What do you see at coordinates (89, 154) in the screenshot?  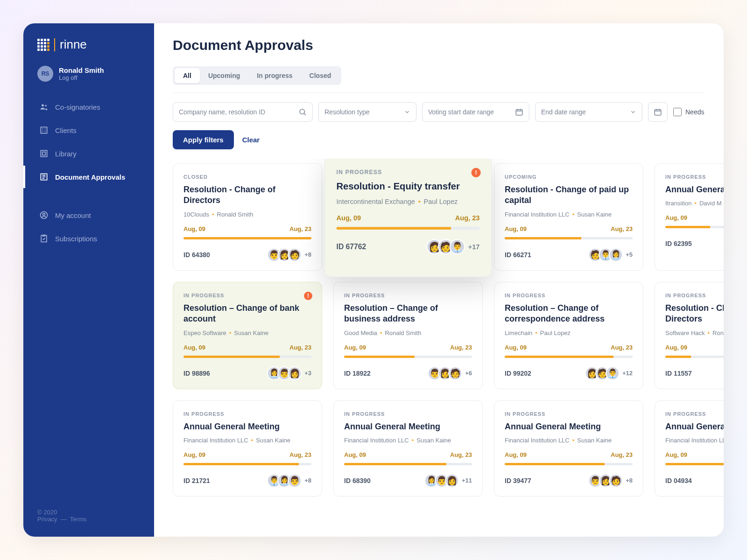 I see `sidebar-item-library: Library` at bounding box center [89, 154].